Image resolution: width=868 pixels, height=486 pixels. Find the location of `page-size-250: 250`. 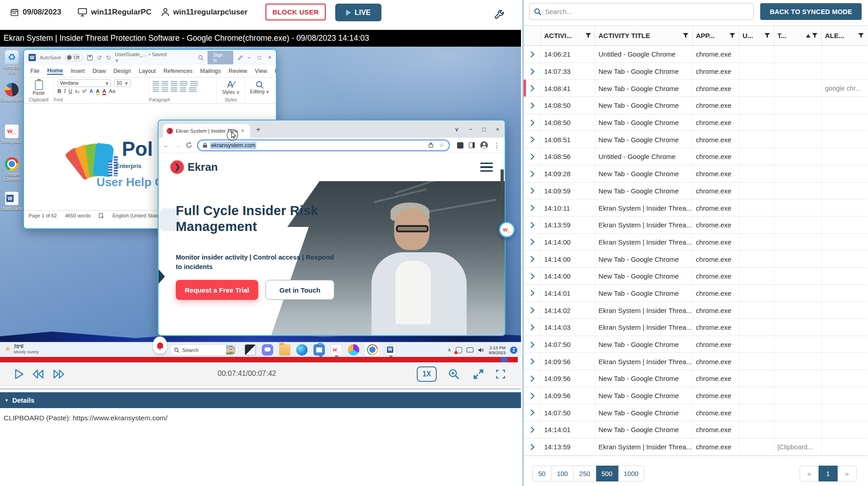

page-size-250: 250 is located at coordinates (584, 474).